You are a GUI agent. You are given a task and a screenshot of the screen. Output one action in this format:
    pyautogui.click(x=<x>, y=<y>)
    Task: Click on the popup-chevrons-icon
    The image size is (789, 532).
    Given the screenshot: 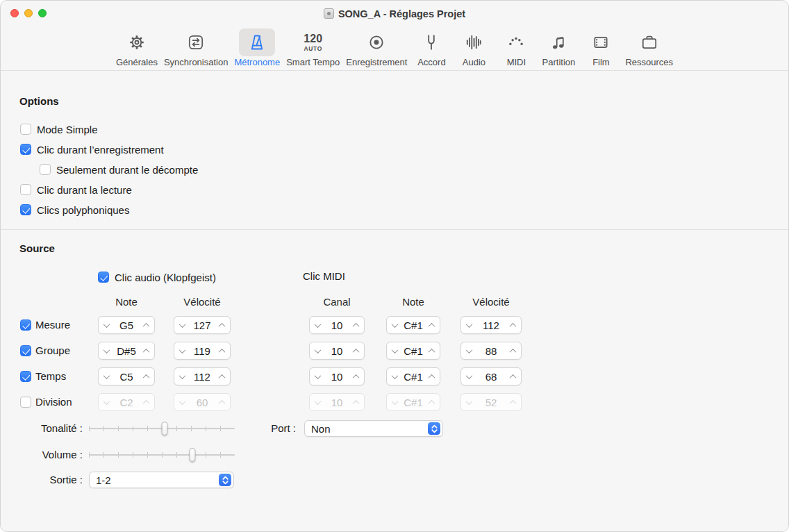 What is the action you would take?
    pyautogui.click(x=434, y=429)
    